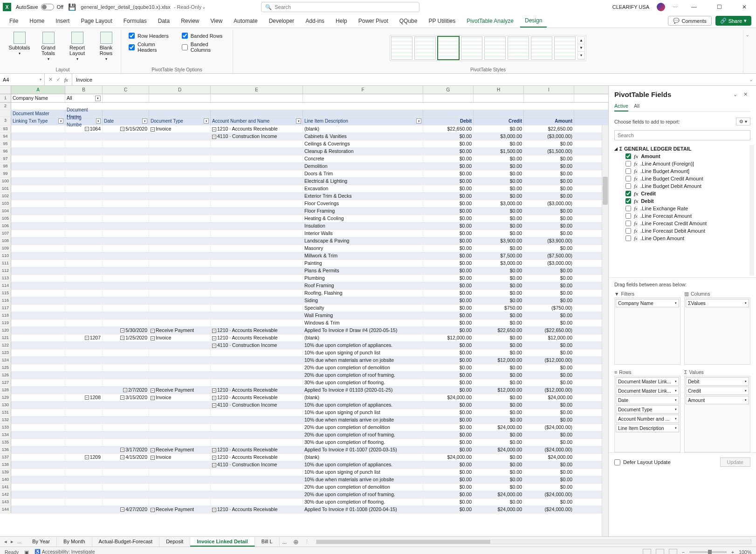 The height and width of the screenshot is (554, 756). What do you see at coordinates (363, 203) in the screenshot?
I see `cell: Floor Coverings` at bounding box center [363, 203].